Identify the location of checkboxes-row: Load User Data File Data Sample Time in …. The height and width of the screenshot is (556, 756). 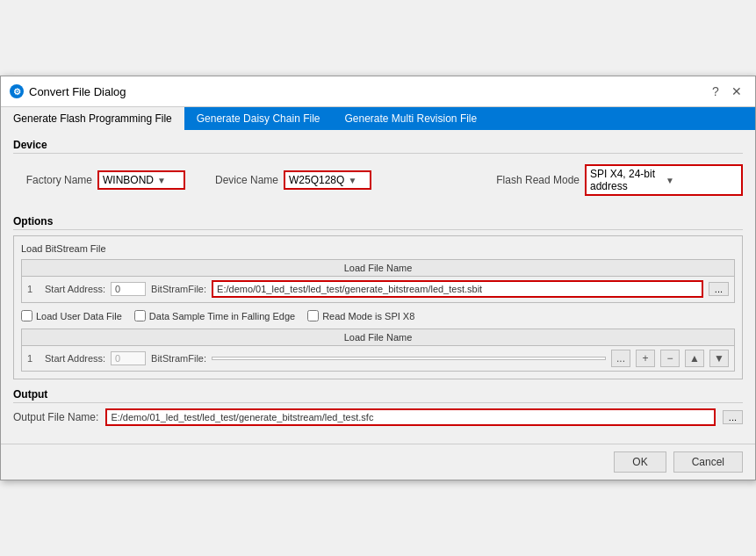
(378, 316).